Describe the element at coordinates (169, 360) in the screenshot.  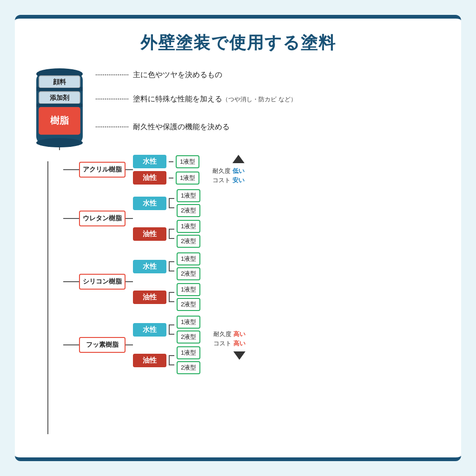
I see `fo-vline` at that location.